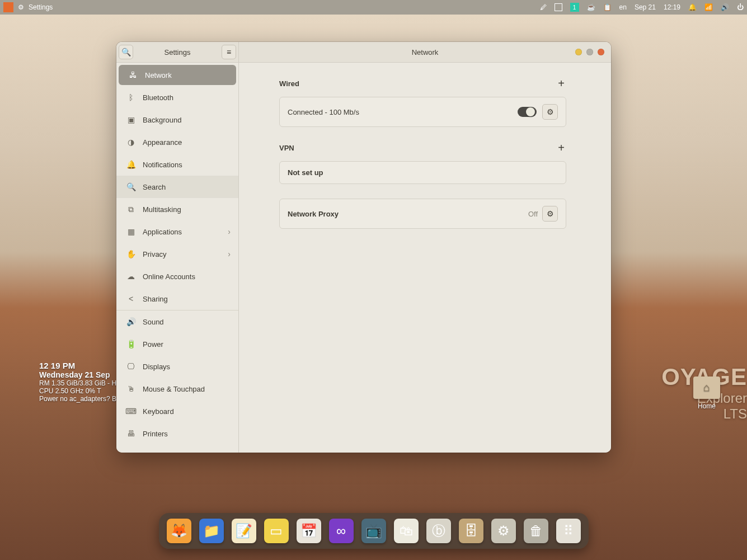 The image size is (747, 560). Describe the element at coordinates (707, 406) in the screenshot. I see `home-label: Home` at that location.